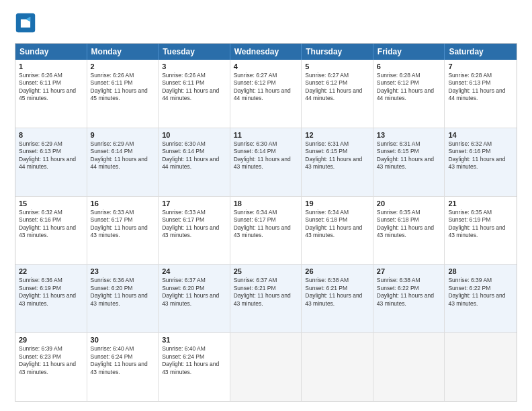 The image size is (532, 411). Describe the element at coordinates (266, 224) in the screenshot. I see `day-info: Sunrise: 6:34 AM Sunset: 6:17 PM Dayligh…` at that location.